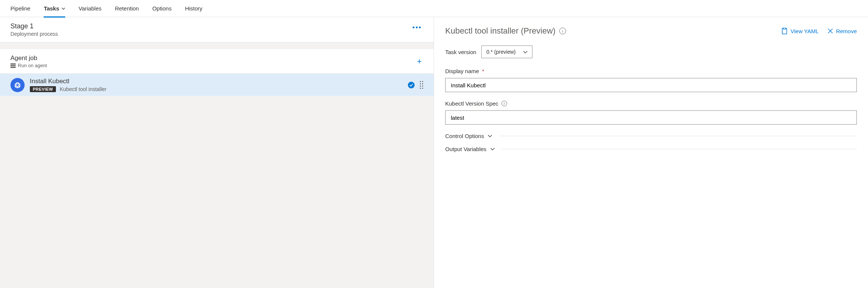  Describe the element at coordinates (434, 9) in the screenshot. I see `tabs-bar: Pipeline Tasks Variables Retention Optio…` at that location.